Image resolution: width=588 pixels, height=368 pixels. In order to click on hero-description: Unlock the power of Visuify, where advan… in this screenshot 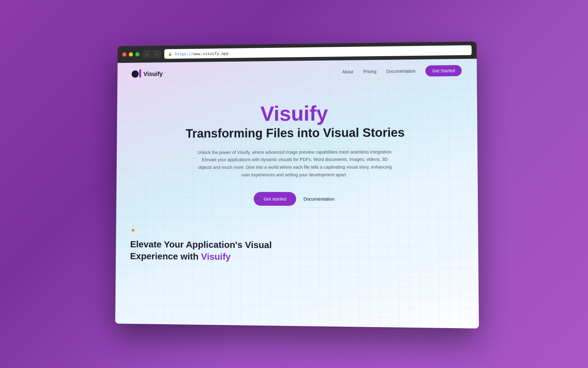, I will do `click(295, 163)`.